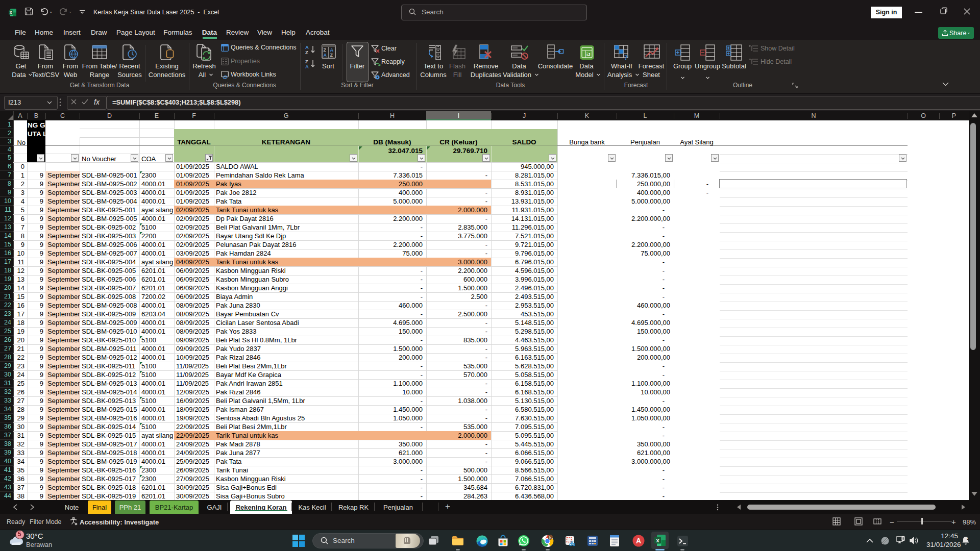 Image resolution: width=980 pixels, height=551 pixels. Describe the element at coordinates (550, 538) in the screenshot. I see `svg-text: k` at that location.